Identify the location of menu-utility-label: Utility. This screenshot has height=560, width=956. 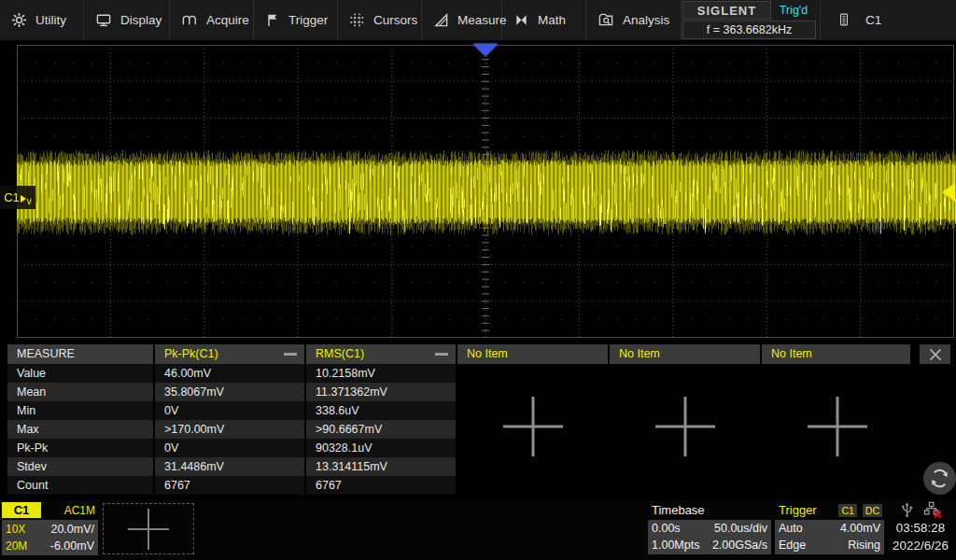
(50, 21).